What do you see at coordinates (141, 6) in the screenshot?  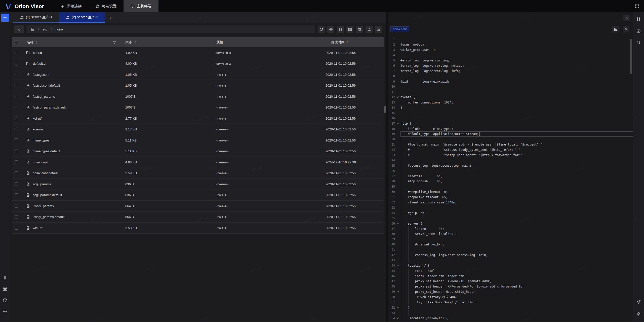 I see `menu-item-host-terminal: 主机终端` at bounding box center [141, 6].